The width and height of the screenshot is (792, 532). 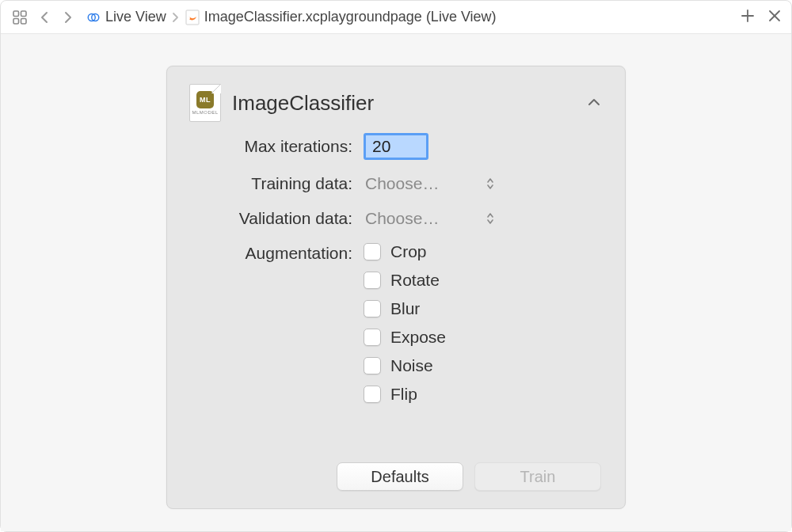 I want to click on ml-badge: ML, so click(x=205, y=100).